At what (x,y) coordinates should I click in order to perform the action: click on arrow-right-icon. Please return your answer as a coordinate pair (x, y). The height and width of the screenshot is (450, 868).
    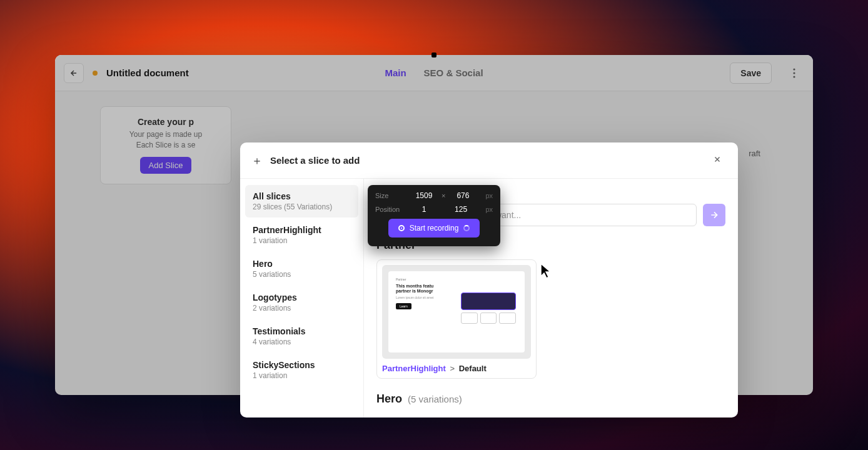
    Looking at the image, I should click on (714, 215).